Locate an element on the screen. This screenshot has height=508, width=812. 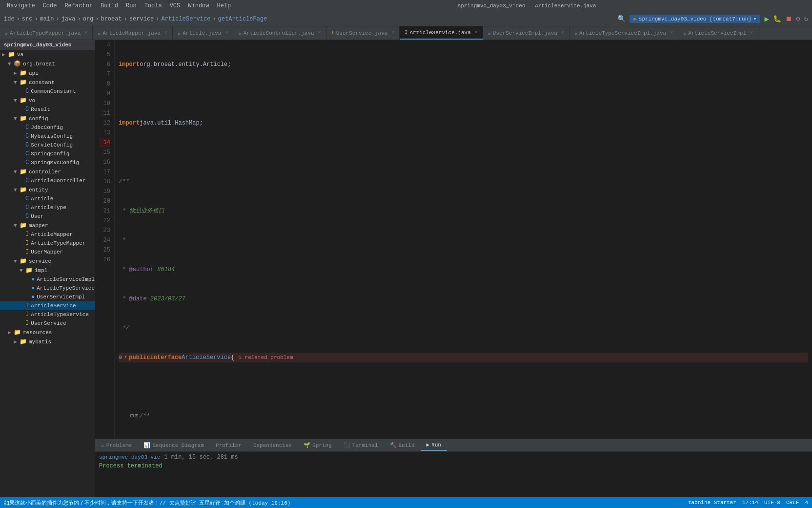
sidebar-item-api: ▶ 📁 api is located at coordinates (47, 73).